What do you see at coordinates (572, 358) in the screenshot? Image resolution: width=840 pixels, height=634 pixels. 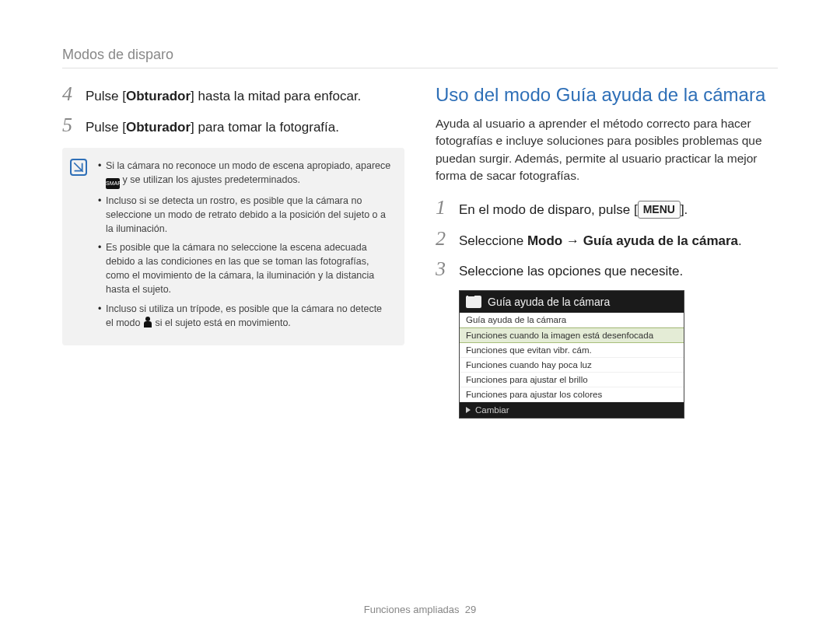 I see `ui-list: Guía ayuda de la cámara Funciones cuando…` at bounding box center [572, 358].